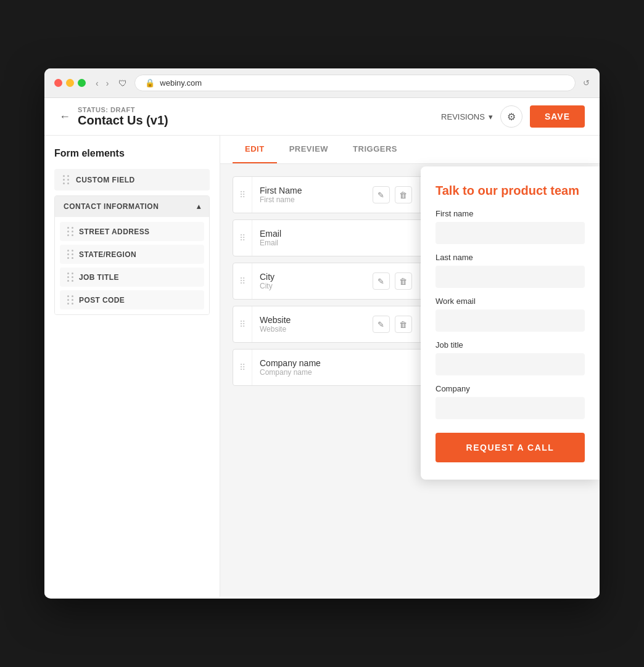 The width and height of the screenshot is (644, 667). What do you see at coordinates (510, 323) in the screenshot?
I see `preview-panel: Talk to our product team First name Last…` at bounding box center [510, 323].